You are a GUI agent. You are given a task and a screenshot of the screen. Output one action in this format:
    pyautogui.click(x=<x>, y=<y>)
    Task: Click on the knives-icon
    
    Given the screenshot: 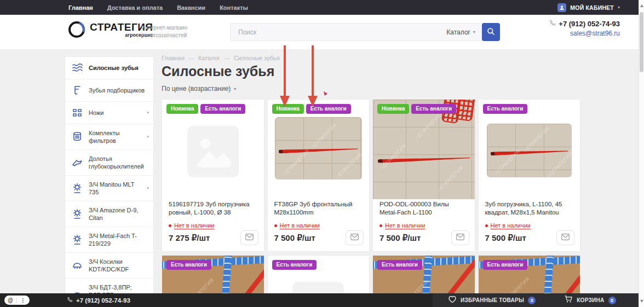 What is the action you would take?
    pyautogui.click(x=77, y=113)
    